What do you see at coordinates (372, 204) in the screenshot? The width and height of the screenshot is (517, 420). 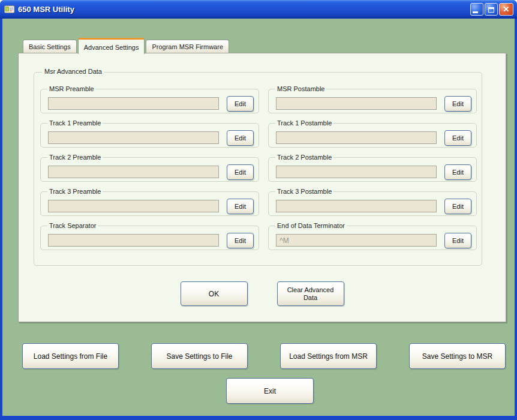 I see `field-track-3-postamble: Track 3 Postamble Edit` at bounding box center [372, 204].